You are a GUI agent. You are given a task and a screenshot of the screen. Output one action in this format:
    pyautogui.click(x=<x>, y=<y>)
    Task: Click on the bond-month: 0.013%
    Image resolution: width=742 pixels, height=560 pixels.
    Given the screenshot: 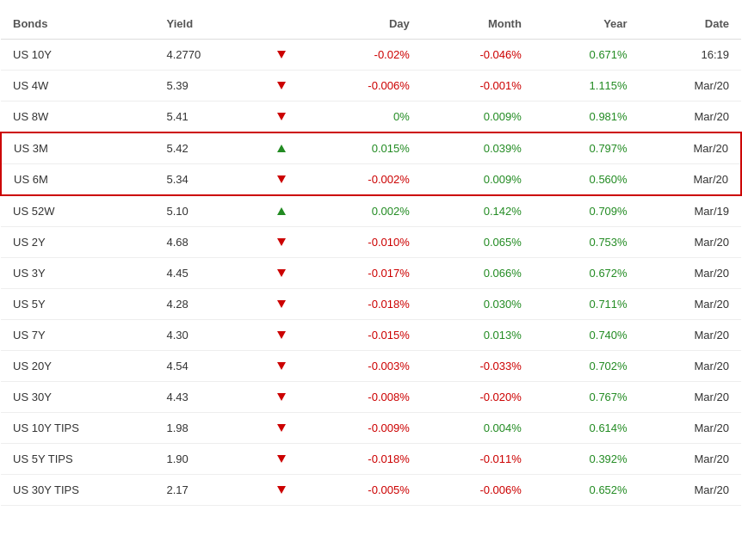 What is the action you would take?
    pyautogui.click(x=478, y=335)
    